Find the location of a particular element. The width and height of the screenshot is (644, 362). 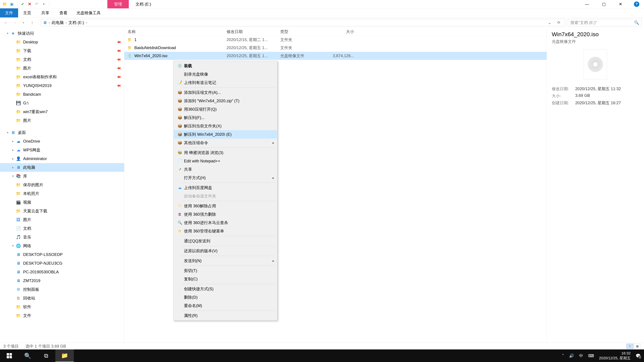

open-icon: ▣ is located at coordinates (12, 4).